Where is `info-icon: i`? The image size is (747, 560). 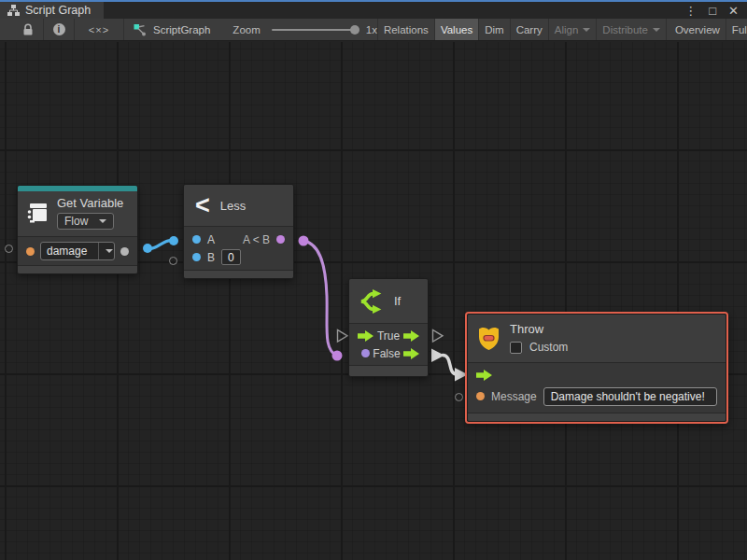 info-icon: i is located at coordinates (60, 30).